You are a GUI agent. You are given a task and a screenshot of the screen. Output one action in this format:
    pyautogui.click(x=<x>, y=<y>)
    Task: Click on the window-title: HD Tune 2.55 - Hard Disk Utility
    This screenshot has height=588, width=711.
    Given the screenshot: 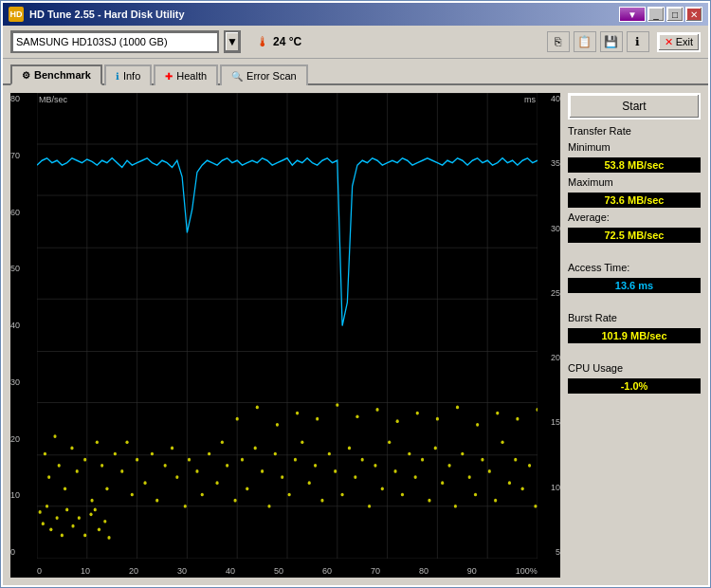 What is the action you would take?
    pyautogui.click(x=107, y=14)
    